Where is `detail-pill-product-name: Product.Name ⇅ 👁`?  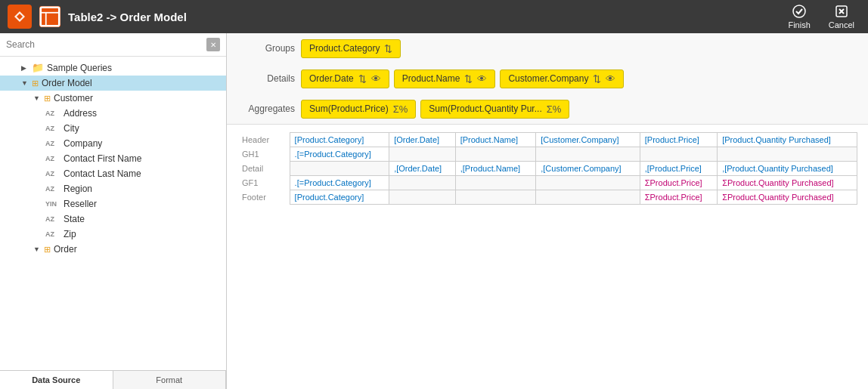 detail-pill-product-name: Product.Name ⇅ 👁 is located at coordinates (445, 79).